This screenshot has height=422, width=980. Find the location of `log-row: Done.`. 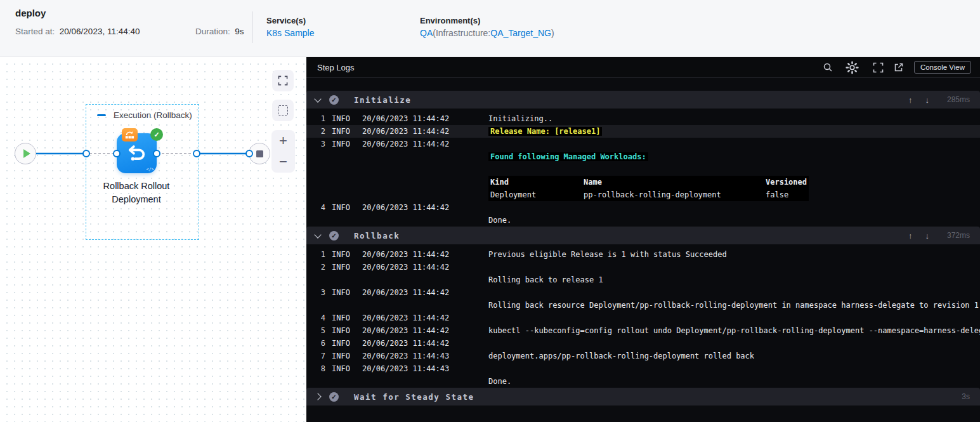

log-row: Done. is located at coordinates (643, 381).